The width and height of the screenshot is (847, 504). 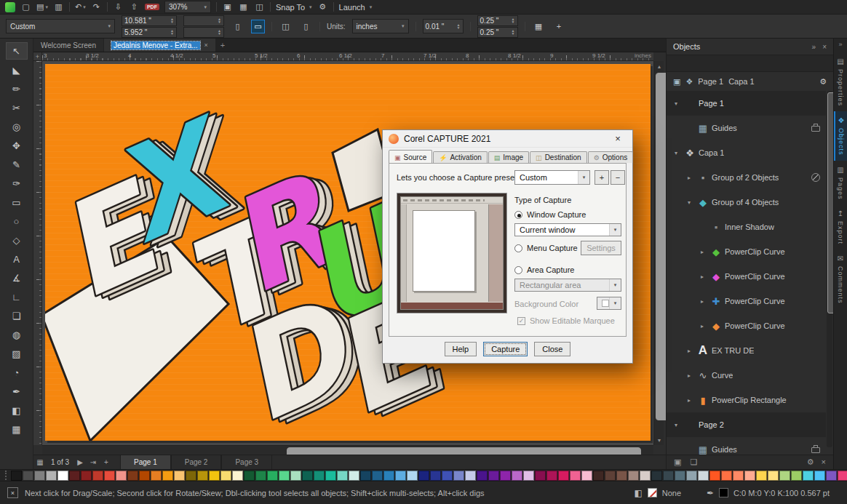 I want to click on row-status-icon, so click(x=816, y=450).